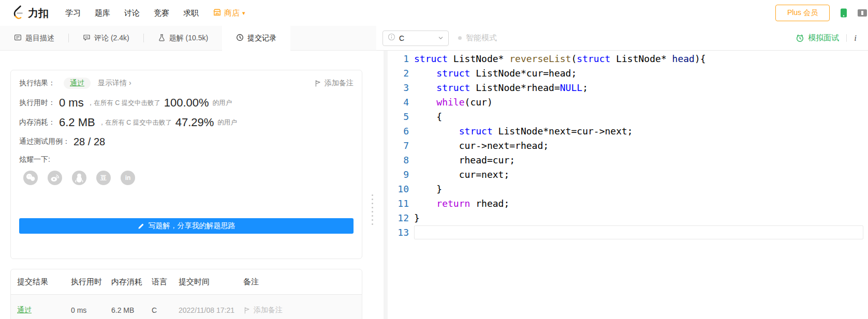  What do you see at coordinates (141, 226) in the screenshot?
I see `pencil-icon` at bounding box center [141, 226].